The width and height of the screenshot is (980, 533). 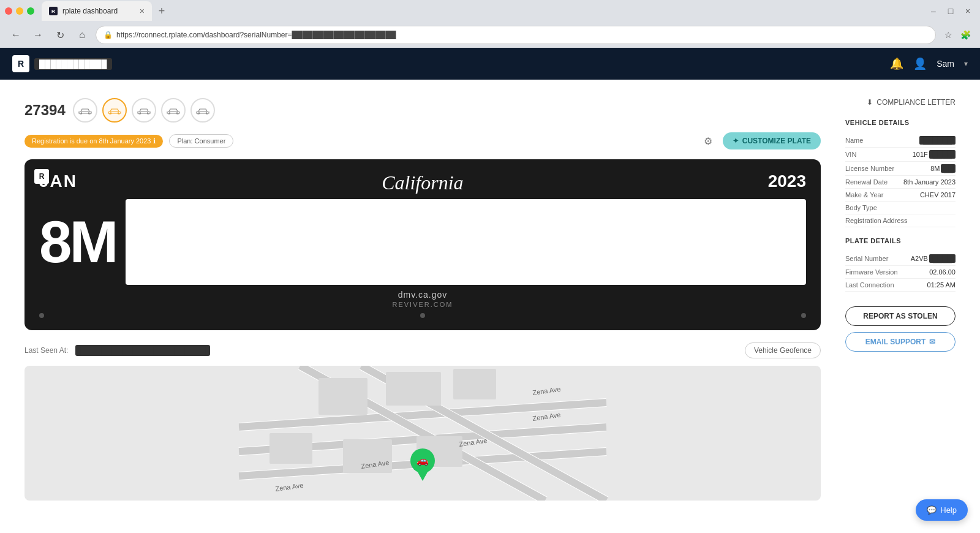 I want to click on logo-icon: R, so click(x=21, y=64).